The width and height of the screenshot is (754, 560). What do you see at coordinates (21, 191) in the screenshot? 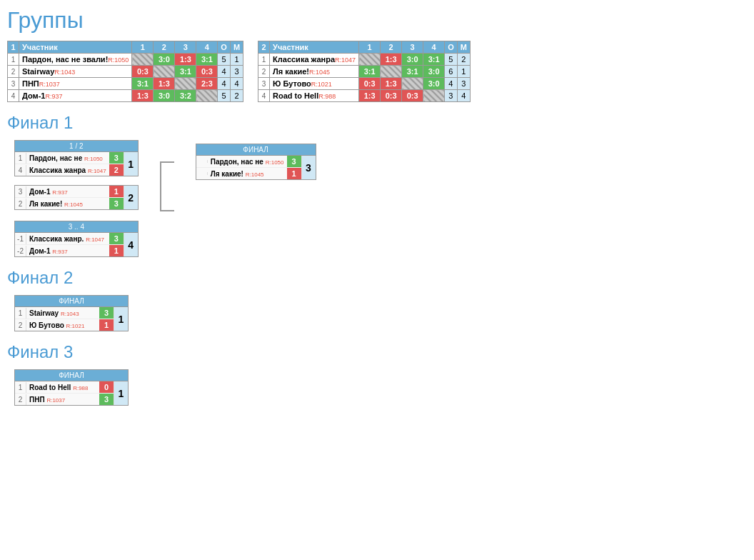
I see `bracket-pos: 3` at bounding box center [21, 191].